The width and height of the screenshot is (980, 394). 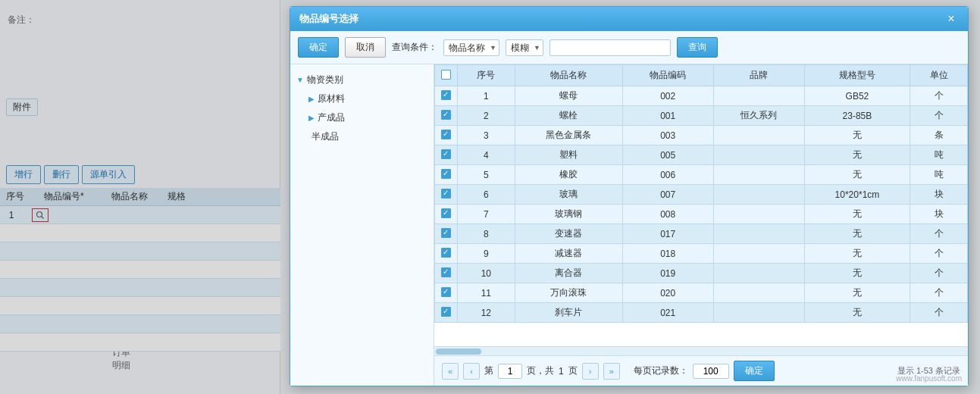 I want to click on row-num: 7, so click(x=487, y=214).